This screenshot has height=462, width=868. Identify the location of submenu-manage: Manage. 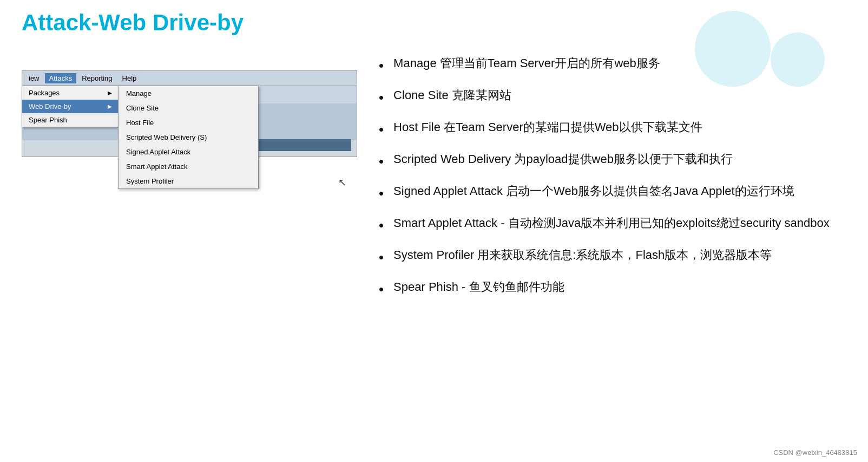
(188, 93).